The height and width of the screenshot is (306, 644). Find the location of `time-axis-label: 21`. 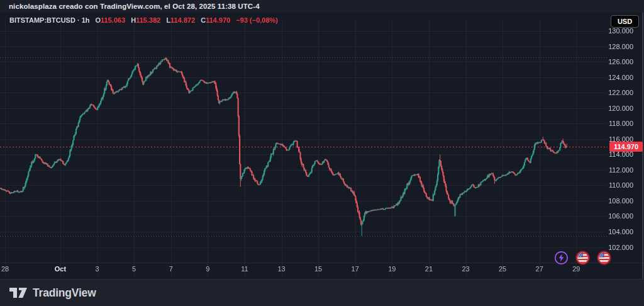

time-axis-label: 21 is located at coordinates (429, 269).